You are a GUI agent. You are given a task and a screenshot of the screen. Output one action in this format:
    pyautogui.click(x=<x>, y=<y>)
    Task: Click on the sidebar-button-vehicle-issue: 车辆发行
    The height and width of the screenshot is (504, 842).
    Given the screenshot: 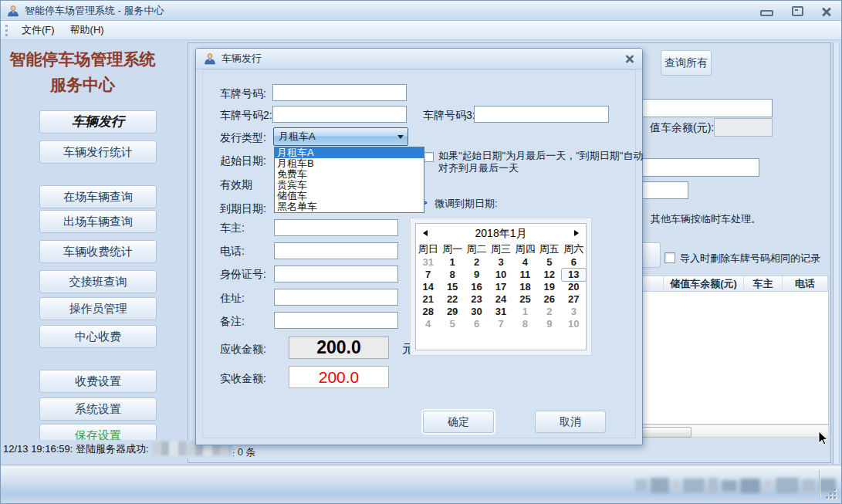 What is the action you would take?
    pyautogui.click(x=98, y=122)
    